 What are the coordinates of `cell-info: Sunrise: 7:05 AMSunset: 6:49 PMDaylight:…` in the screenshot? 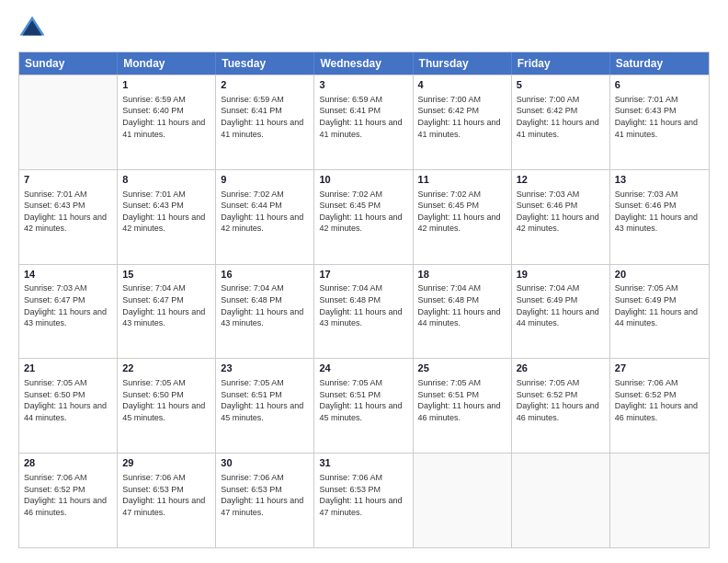 It's located at (660, 305).